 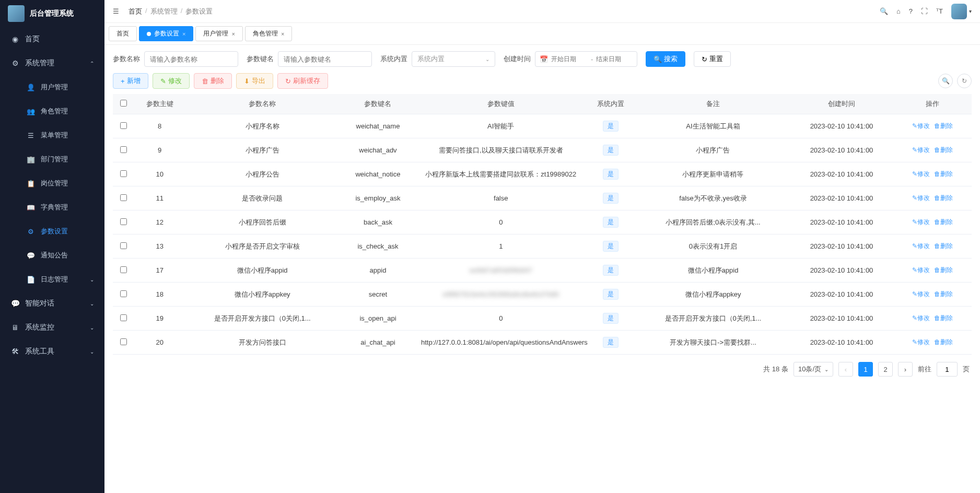 I want to click on tab-2: 用户管理×, so click(x=219, y=33).